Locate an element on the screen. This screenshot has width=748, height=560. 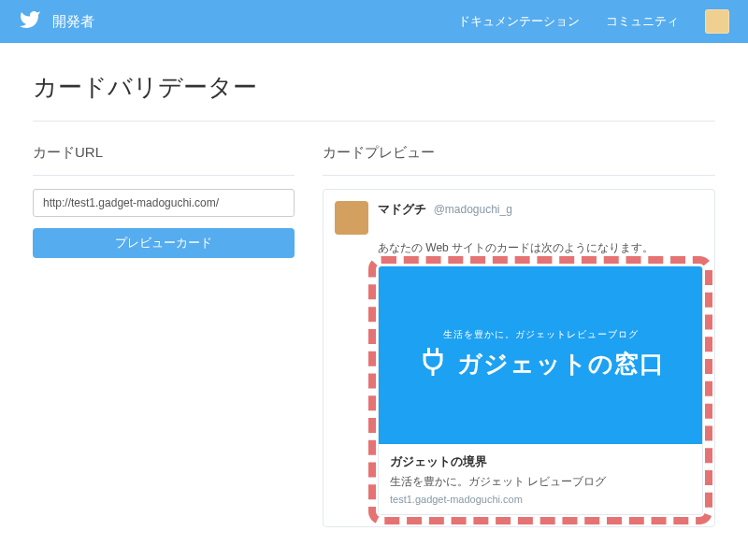
card-image-title: ガジェットの窓口 is located at coordinates (561, 365).